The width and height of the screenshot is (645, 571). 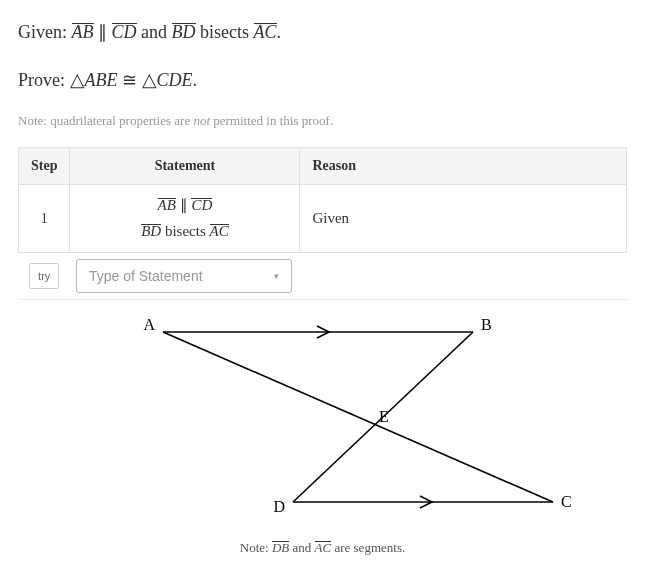 I want to click on point-D: D, so click(x=279, y=506).